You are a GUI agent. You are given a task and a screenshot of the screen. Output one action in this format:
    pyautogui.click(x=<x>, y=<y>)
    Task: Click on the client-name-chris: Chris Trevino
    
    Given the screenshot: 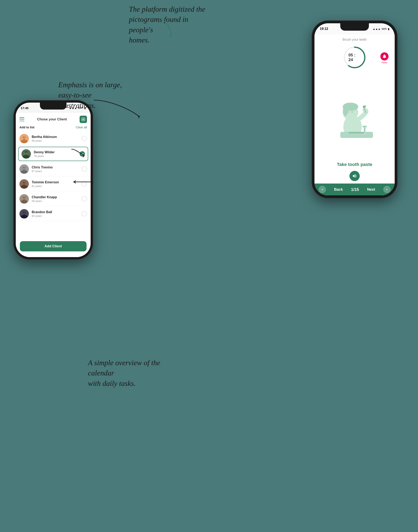 What is the action you would take?
    pyautogui.click(x=57, y=167)
    